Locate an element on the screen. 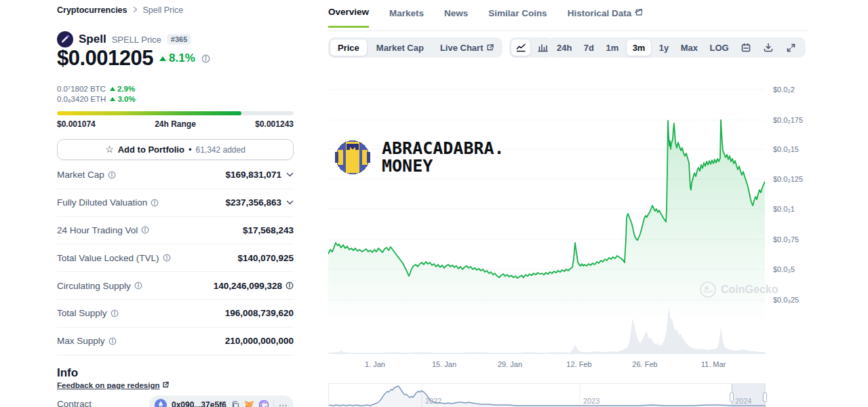 This screenshot has width=868, height=407. x-axis-tick: 15. Jan is located at coordinates (444, 364).